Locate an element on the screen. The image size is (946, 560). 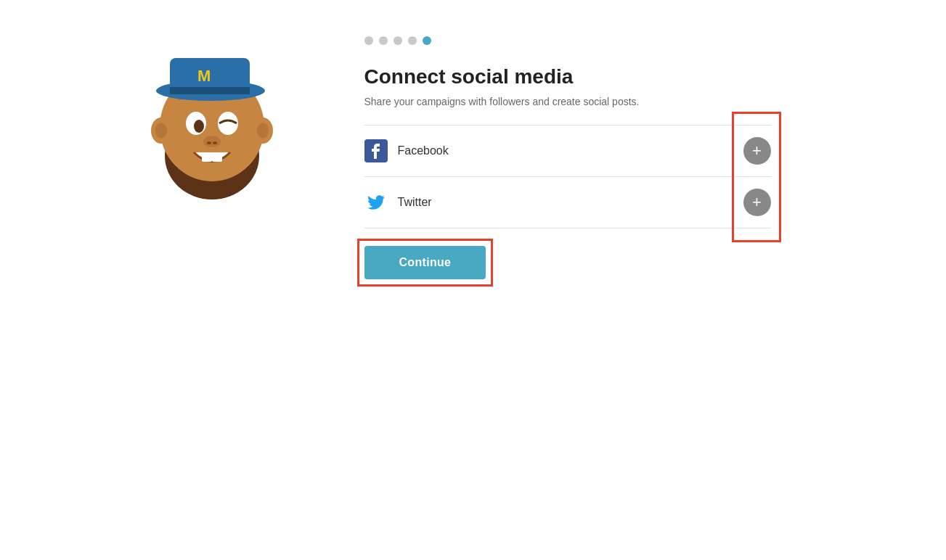
continue-button: Continue is located at coordinates (425, 263).